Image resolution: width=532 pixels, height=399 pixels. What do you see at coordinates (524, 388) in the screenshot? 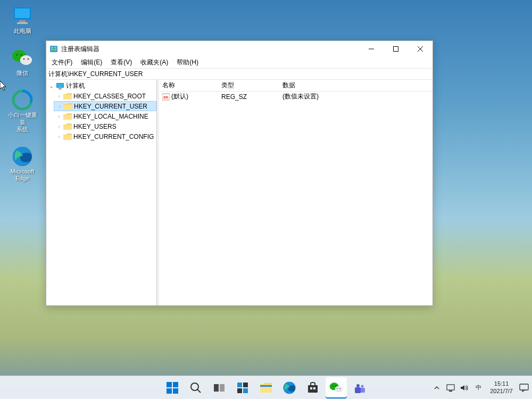
I see `notification-icon` at bounding box center [524, 388].